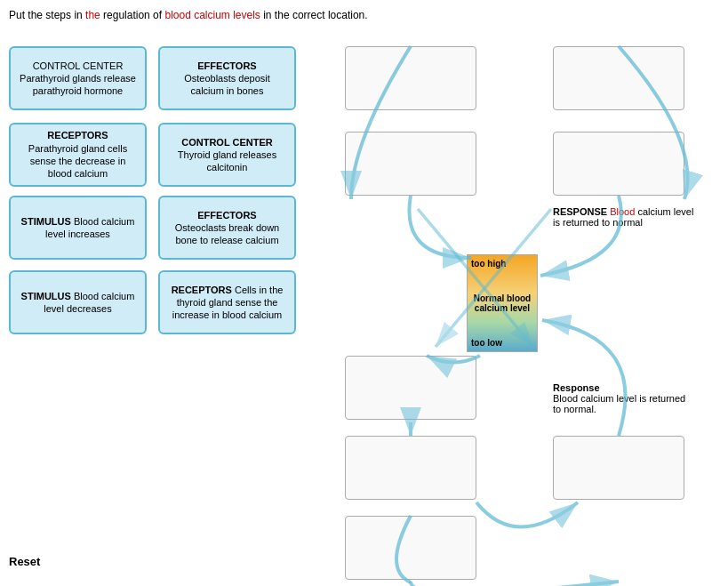 The height and width of the screenshot is (586, 728). I want to click on calcium-level-box: too high Normal bloodcalcium level too l…, so click(502, 303).